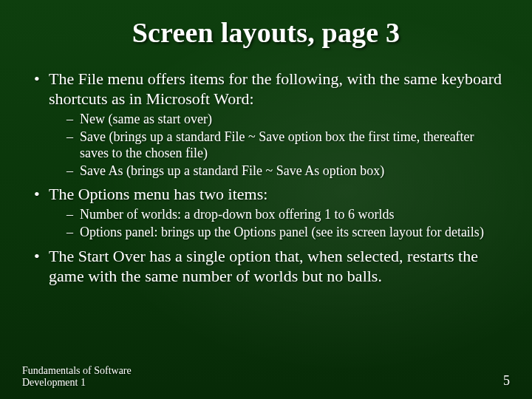 This screenshot has height=399, width=532. Describe the element at coordinates (268, 267) in the screenshot. I see `bullet-item: The Start Over has a single option that,…` at that location.